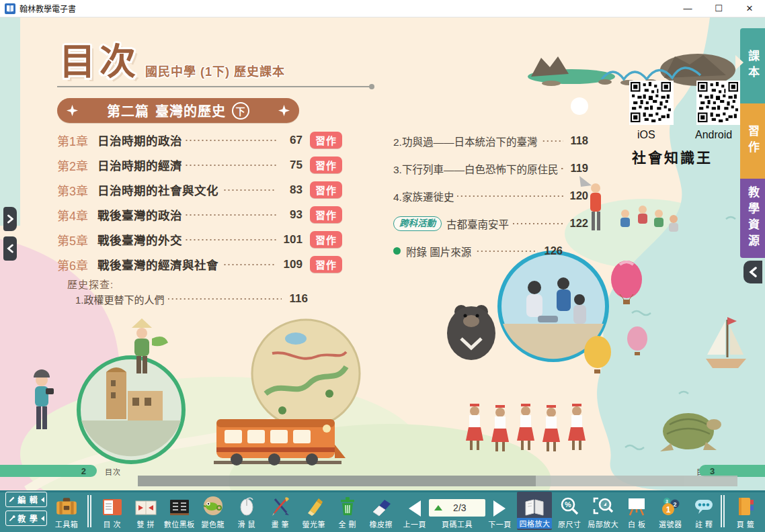 The image size is (765, 532). What do you see at coordinates (280, 512) in the screenshot?
I see `pen-tool-button: 畫 筆` at bounding box center [280, 512].